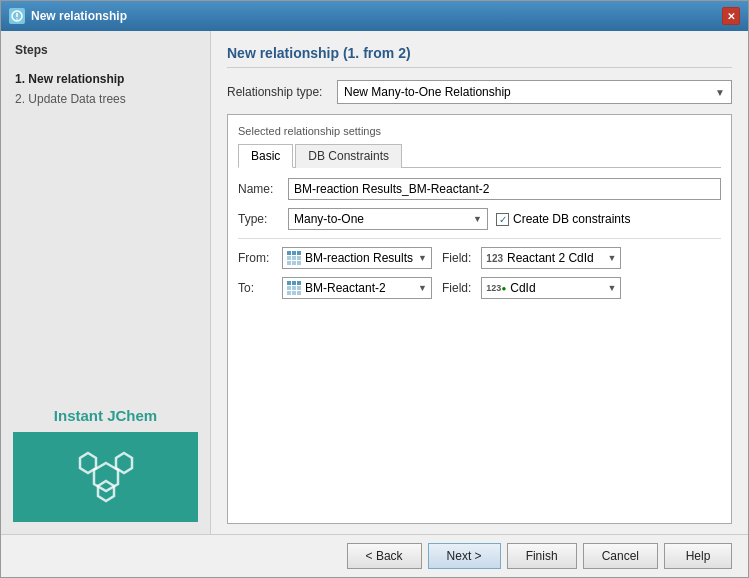 Image resolution: width=749 pixels, height=578 pixels. Describe the element at coordinates (480, 189) in the screenshot. I see `name-field-row: Name:` at that location.